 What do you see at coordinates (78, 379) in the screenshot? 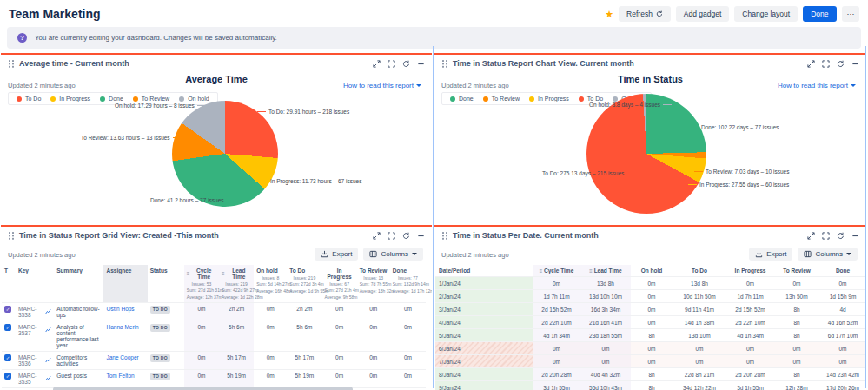
I see `issue-summary: Guest posts` at bounding box center [78, 379].